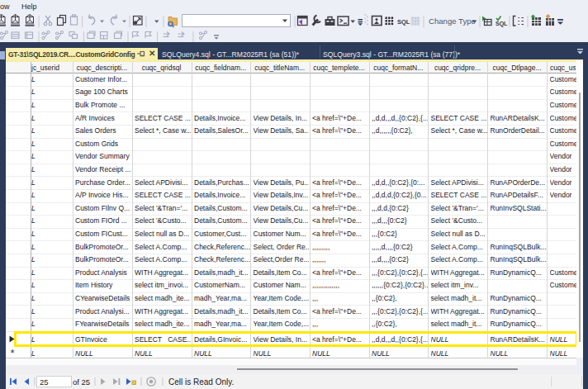  I want to click on svg-text: of 25, so click(81, 382).